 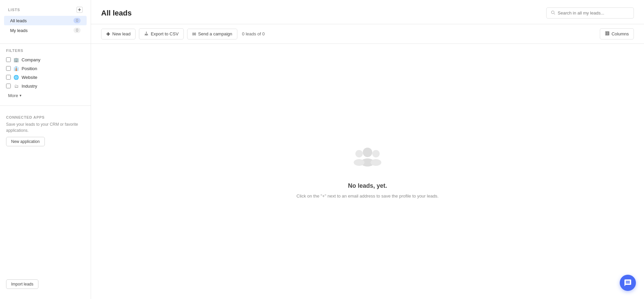 What do you see at coordinates (13, 96) in the screenshot?
I see `more-label: More` at bounding box center [13, 96].